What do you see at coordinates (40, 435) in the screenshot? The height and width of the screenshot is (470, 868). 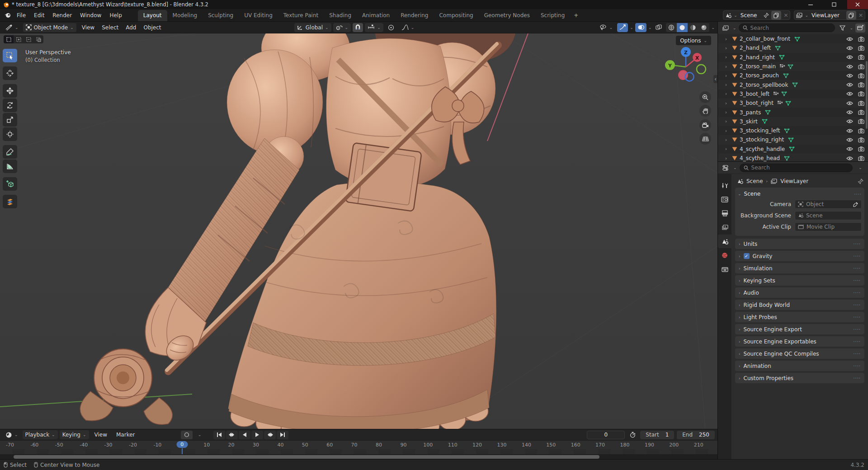 I see `playback-dropdown: Playback⌄` at bounding box center [40, 435].